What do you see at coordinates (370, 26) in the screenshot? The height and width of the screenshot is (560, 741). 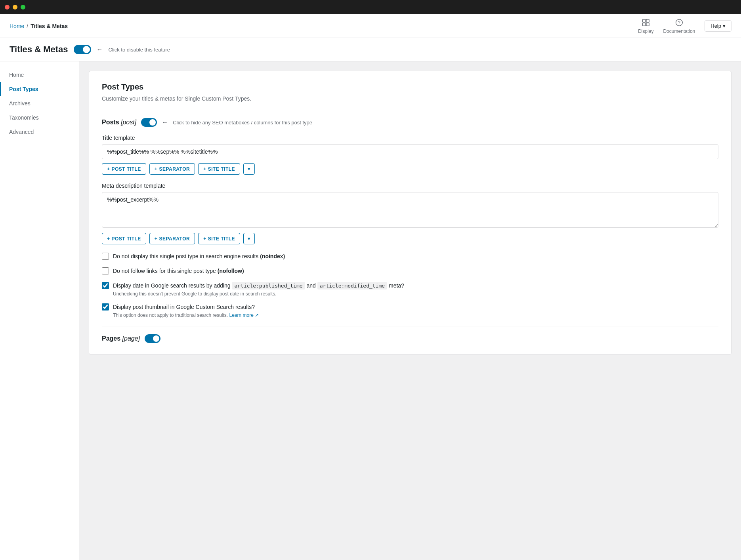 I see `top-nav: Home / Titles & Metas Display ? Document…` at bounding box center [370, 26].